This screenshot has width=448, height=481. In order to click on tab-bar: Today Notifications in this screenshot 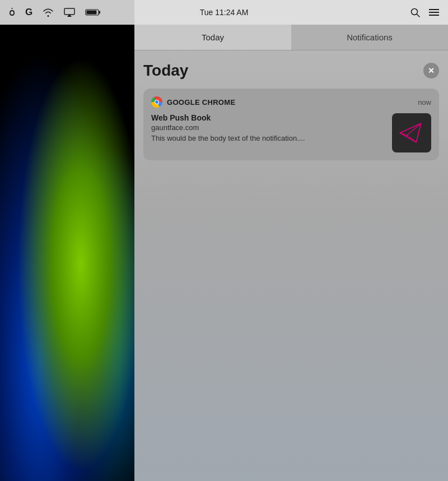, I will do `click(291, 38)`.